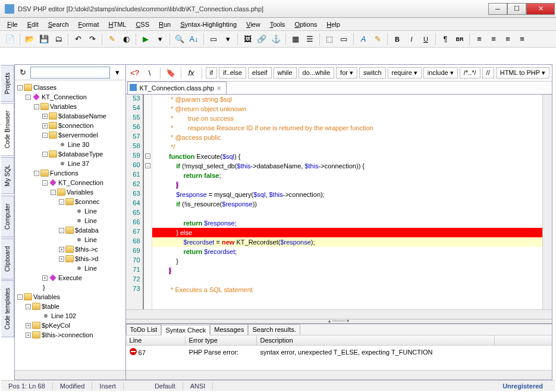  What do you see at coordinates (441, 73) in the screenshot?
I see `snippet-include: include ▾` at bounding box center [441, 73].